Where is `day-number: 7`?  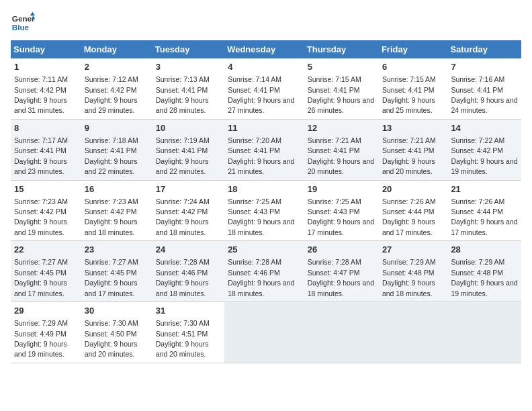
day-number: 7 is located at coordinates (484, 67).